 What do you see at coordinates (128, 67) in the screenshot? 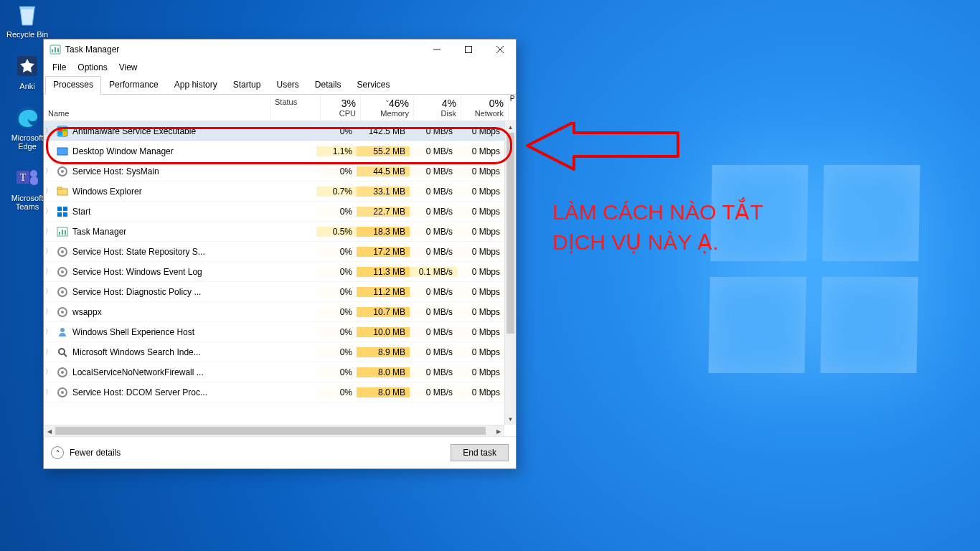
I see `menu-view: View` at bounding box center [128, 67].